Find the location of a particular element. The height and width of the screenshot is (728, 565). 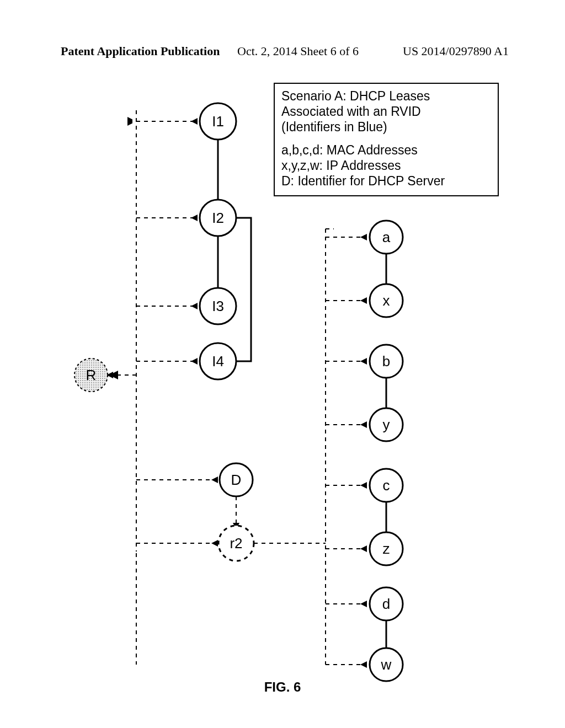

label-b: b is located at coordinates (386, 361).